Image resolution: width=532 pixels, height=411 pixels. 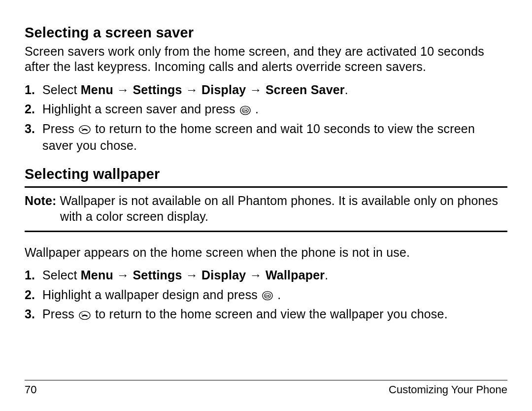 I want to click on step-suffix: to return to the home screen and wait 10…, so click(x=259, y=137).